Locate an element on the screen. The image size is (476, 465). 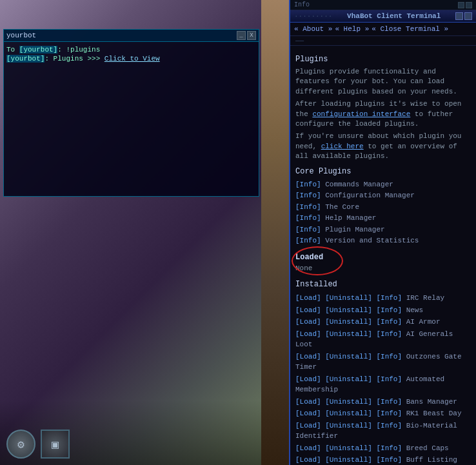
installed-item-4: [Load] [Uninstall] [Info] AI Generals Lo… is located at coordinates (383, 339).